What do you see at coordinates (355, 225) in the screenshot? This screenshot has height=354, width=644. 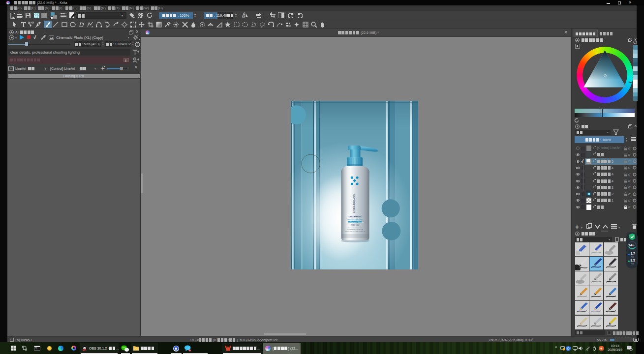 I see `svg-text: FHBL CHA` at bounding box center [355, 225].